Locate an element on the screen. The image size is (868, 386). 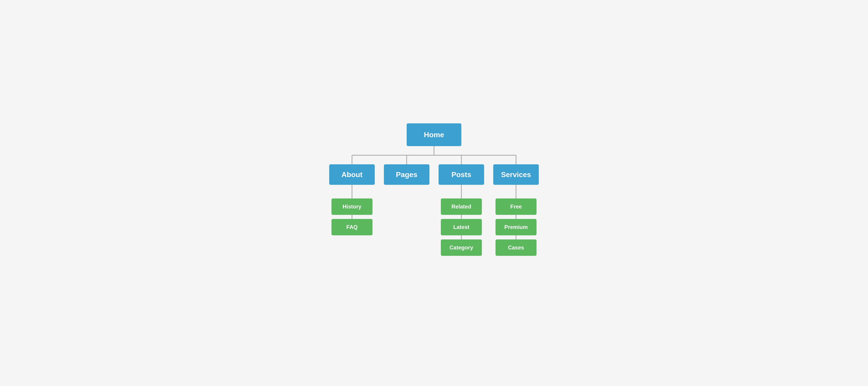
l2-node-latest: Latest is located at coordinates (461, 227).